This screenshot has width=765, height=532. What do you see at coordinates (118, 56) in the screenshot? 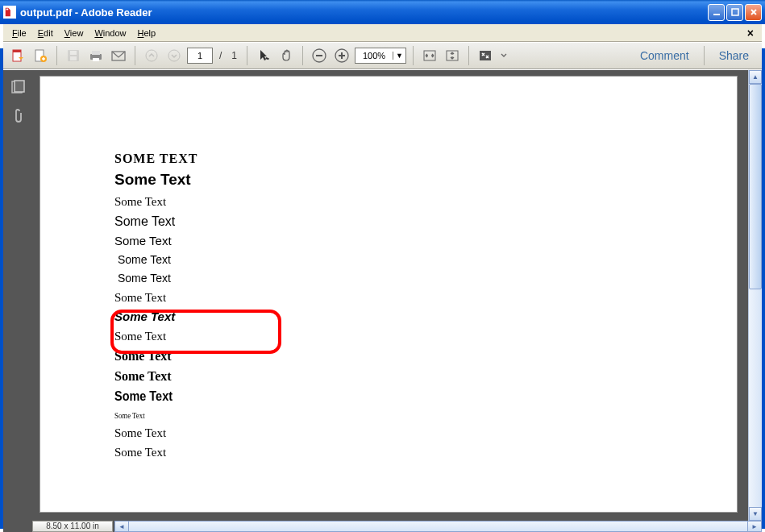
I see `email-button` at bounding box center [118, 56].